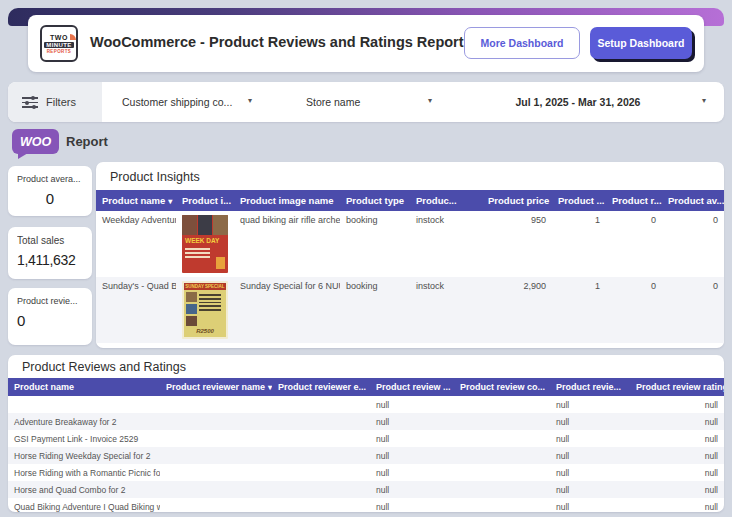 The image size is (732, 517). Describe the element at coordinates (366, 44) in the screenshot. I see `header-card: TWO MINUTE REPORTS WooCommerce - Product…` at that location.